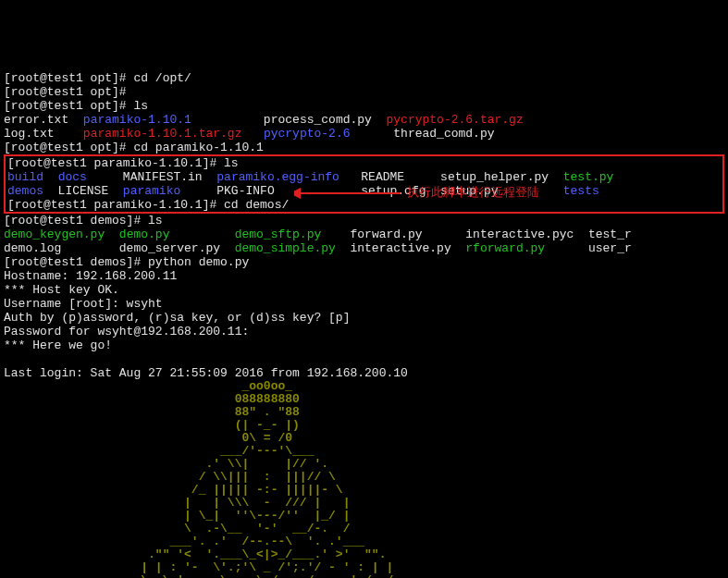 Image resolution: width=728 pixels, height=578 pixels. I want to click on exec: demo_simple.py, so click(285, 248).